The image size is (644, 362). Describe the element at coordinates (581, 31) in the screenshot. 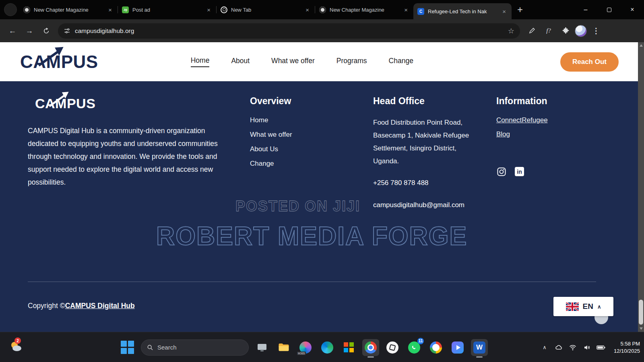

I see `profile-avatar` at that location.